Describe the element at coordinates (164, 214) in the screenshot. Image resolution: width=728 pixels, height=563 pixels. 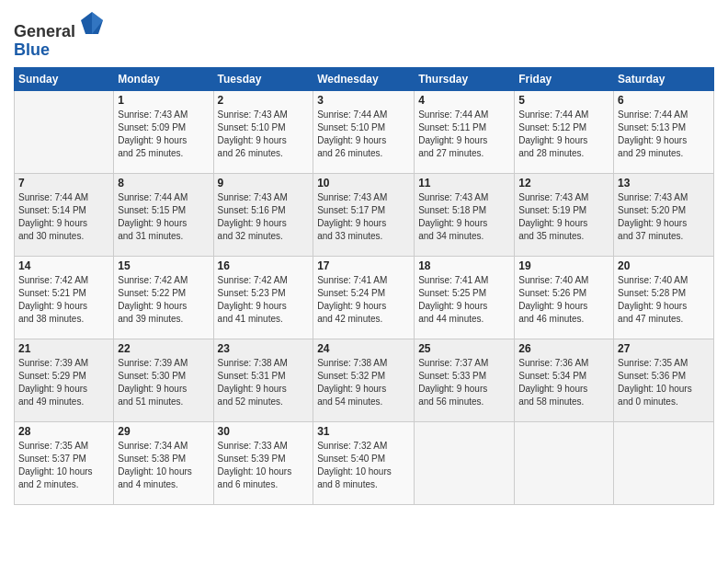
I see `day-cell: 8Sunrise: 7:44 AM Sunset: 5:15 PM Daylig…` at that location.